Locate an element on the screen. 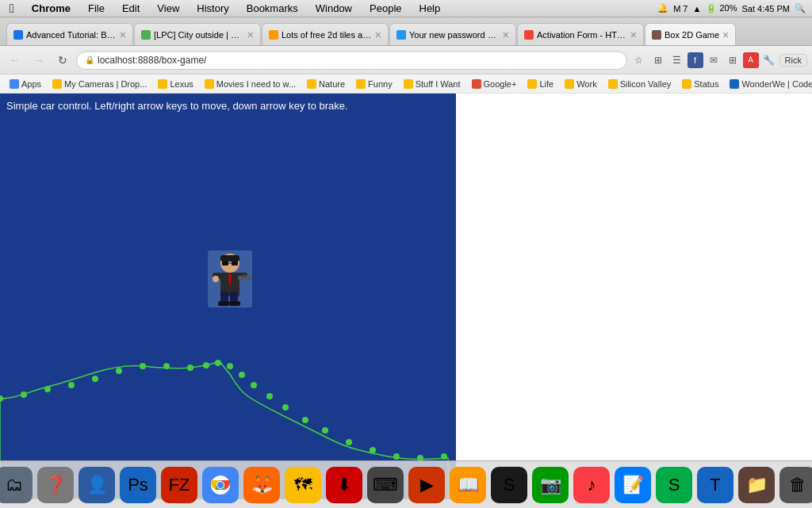 The height and width of the screenshot is (508, 812). tab-2: [LPC] City outside | Open... × is located at coordinates (197, 34).